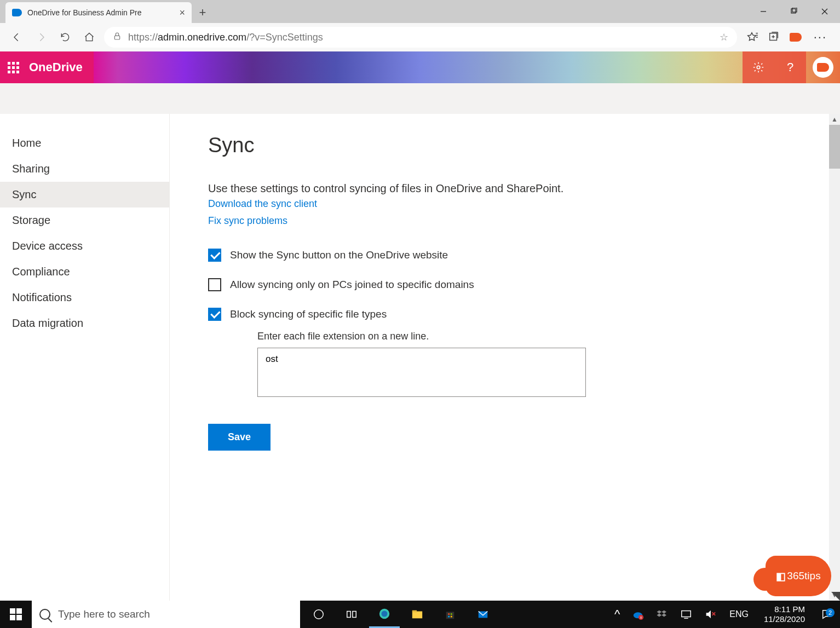 Image resolution: width=840 pixels, height=628 pixels. What do you see at coordinates (422, 372) in the screenshot?
I see `extension-textarea` at bounding box center [422, 372].